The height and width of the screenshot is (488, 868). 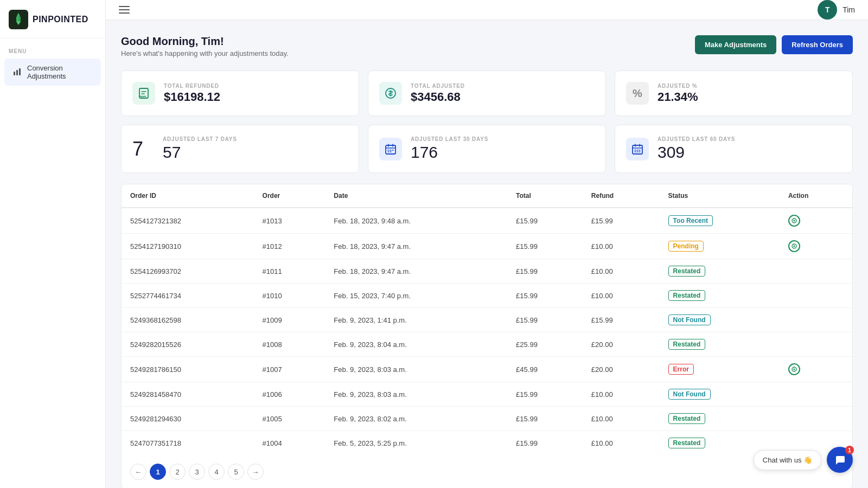 What do you see at coordinates (416, 221) in the screenshot?
I see `cell-date: Feb. 18, 2023, 9:48 a.m.` at bounding box center [416, 221].